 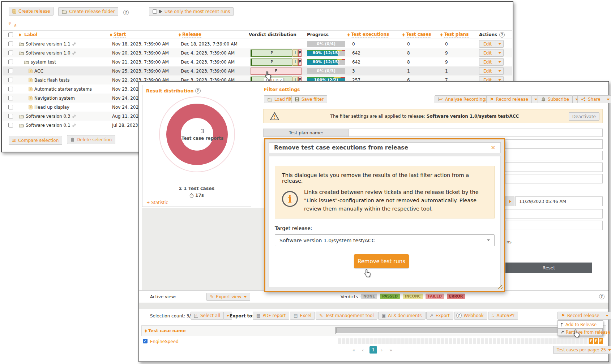 What do you see at coordinates (55, 98) in the screenshot?
I see `release-label: Navigation system` at bounding box center [55, 98].